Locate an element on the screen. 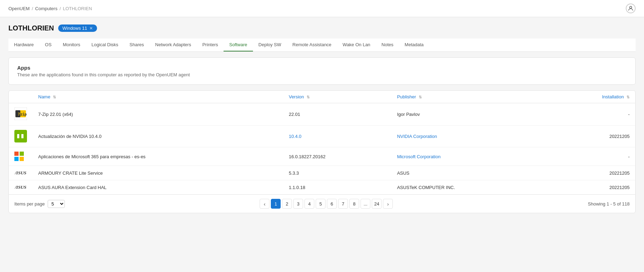 The height and width of the screenshot is (272, 644). page-btn-3: 3 is located at coordinates (298, 204).